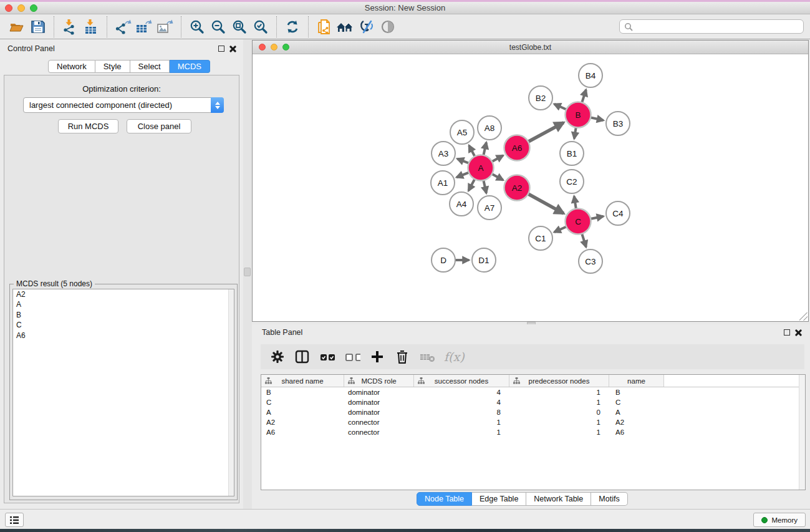  What do you see at coordinates (248, 274) in the screenshot?
I see `vertical-splitter` at bounding box center [248, 274].